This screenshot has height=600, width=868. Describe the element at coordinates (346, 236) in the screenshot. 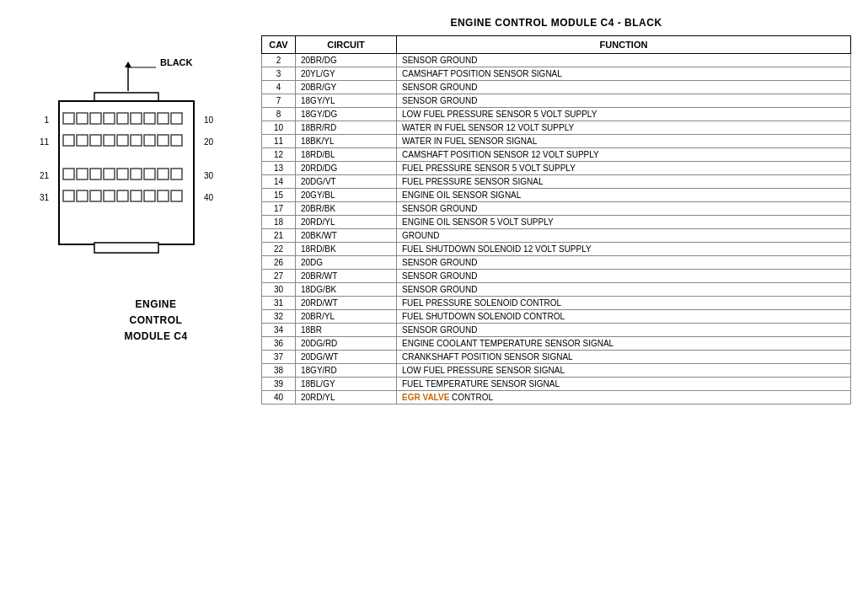

I see `cell-circuit: 20BK/WT` at that location.